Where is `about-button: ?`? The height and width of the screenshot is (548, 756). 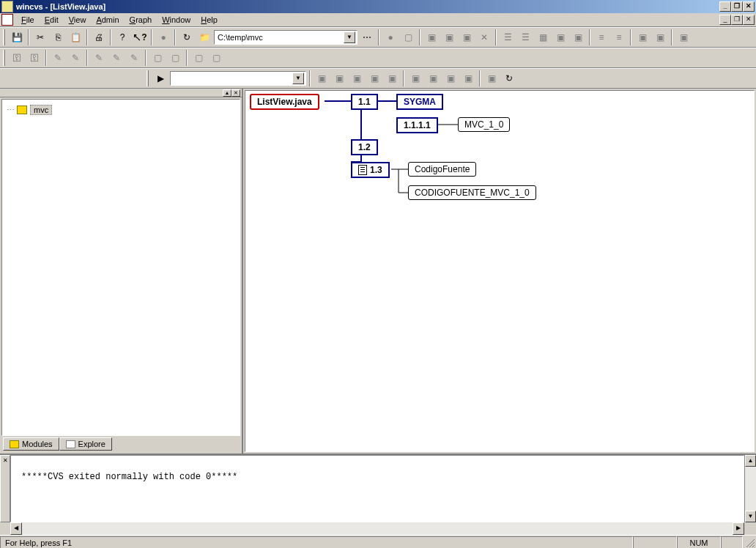
about-button: ? is located at coordinates (122, 37).